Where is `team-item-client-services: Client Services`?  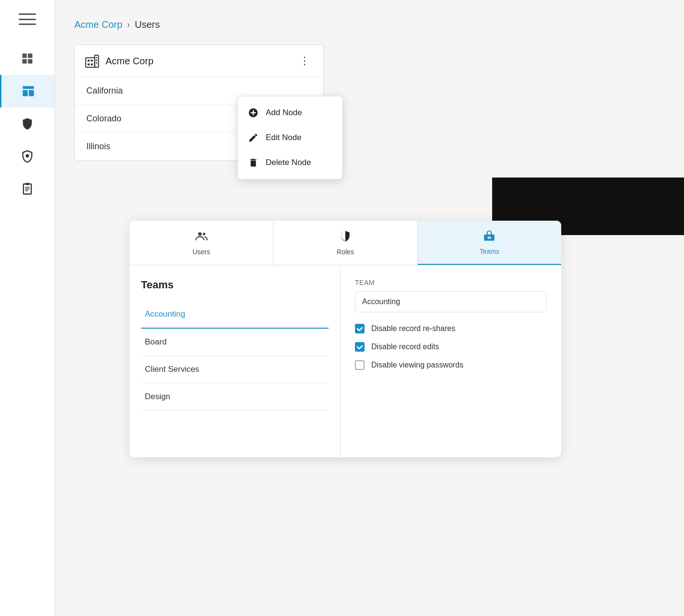
team-item-client-services: Client Services is located at coordinates (235, 369).